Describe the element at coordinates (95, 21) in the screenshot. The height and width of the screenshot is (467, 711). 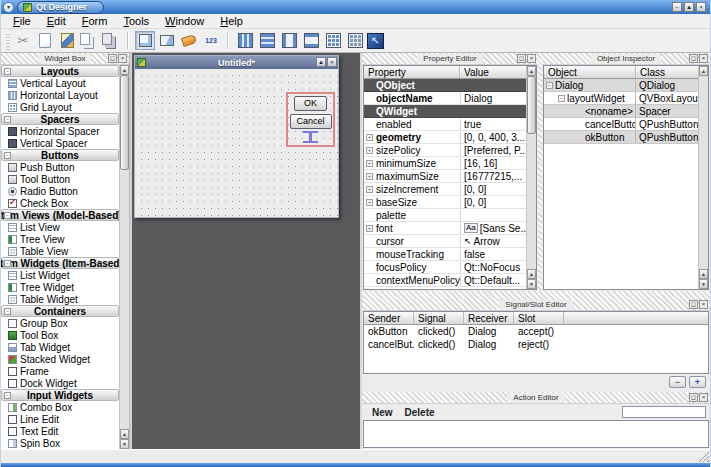
I see `menu-item: Form` at that location.